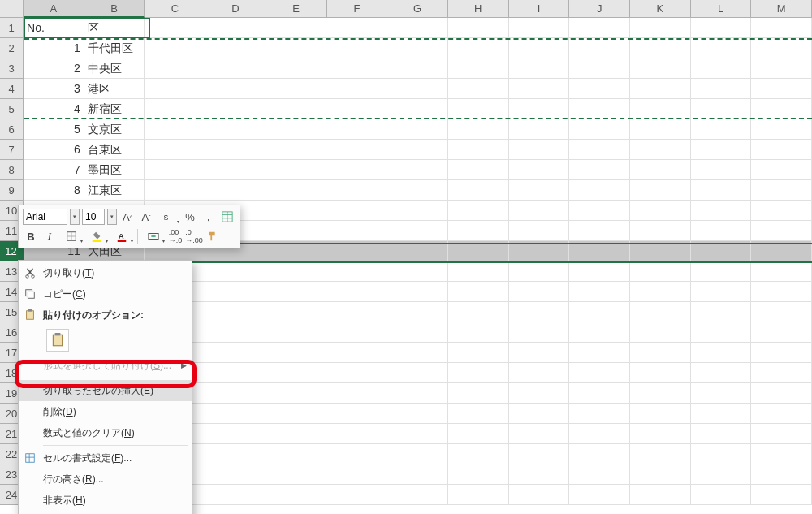  Describe the element at coordinates (89, 434) in the screenshot. I see `menu-label: 数式と値のクリア(N)` at that location.